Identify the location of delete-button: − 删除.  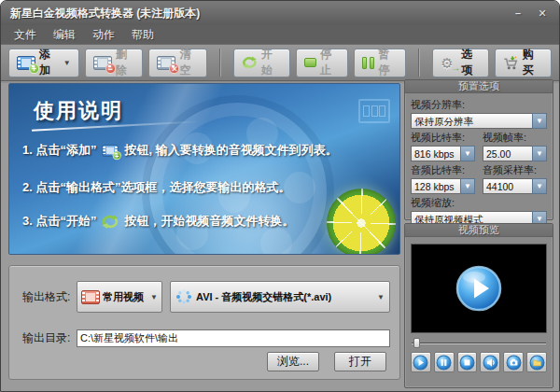
(114, 63).